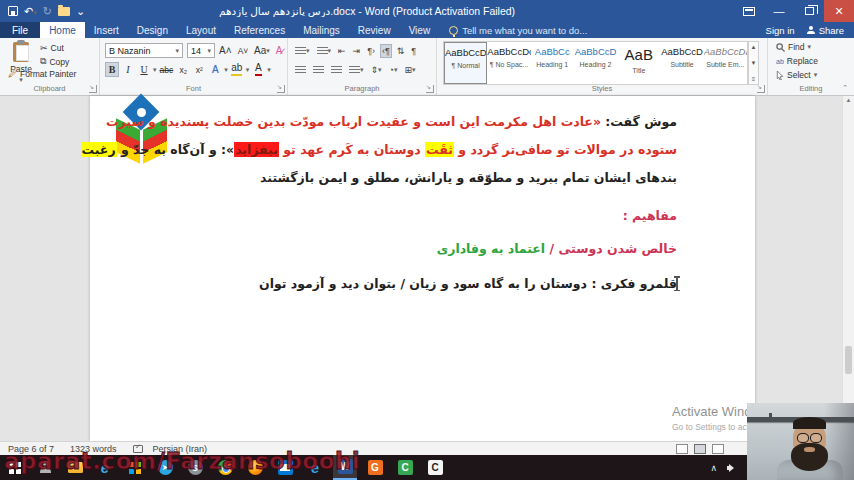  Describe the element at coordinates (677, 284) in the screenshot. I see `text-cursor` at that location.